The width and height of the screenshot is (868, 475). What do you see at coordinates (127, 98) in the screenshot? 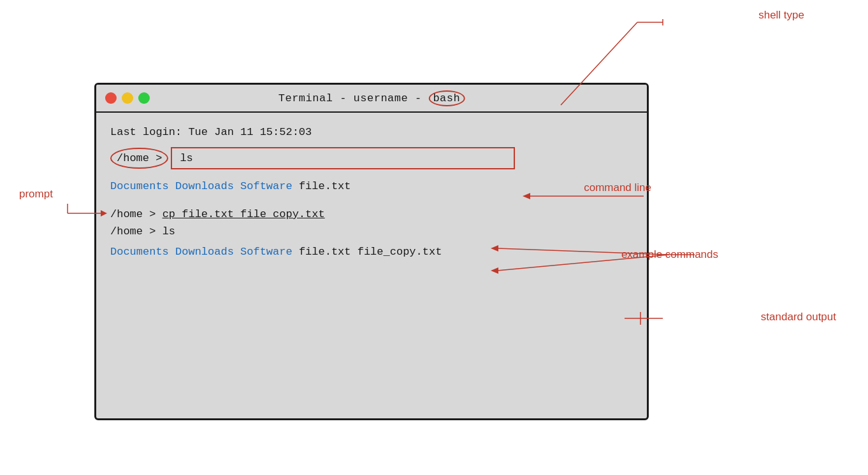
I see `traffic-lights` at bounding box center [127, 98].